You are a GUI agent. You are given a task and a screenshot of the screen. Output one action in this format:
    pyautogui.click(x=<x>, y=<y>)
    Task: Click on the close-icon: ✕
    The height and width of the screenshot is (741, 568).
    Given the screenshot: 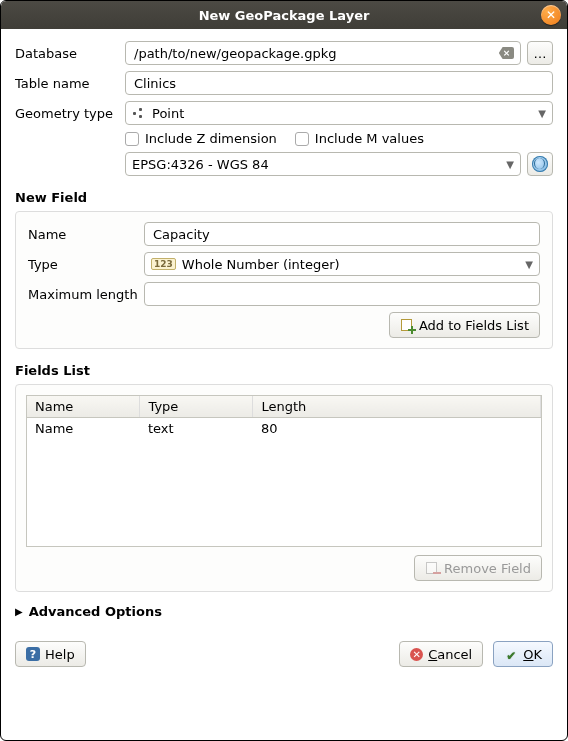 What is the action you would take?
    pyautogui.click(x=551, y=15)
    